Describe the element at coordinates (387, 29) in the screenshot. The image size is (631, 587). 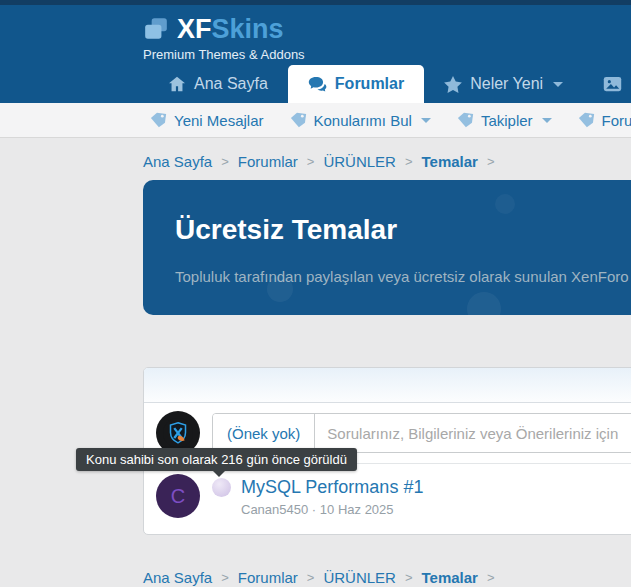
I see `site-logo: XFSkins` at that location.